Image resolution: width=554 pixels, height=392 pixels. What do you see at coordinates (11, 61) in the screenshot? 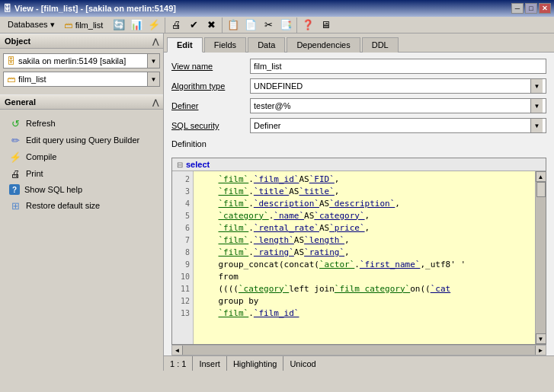
I see `db-selector-icon: 🗄` at bounding box center [11, 61].